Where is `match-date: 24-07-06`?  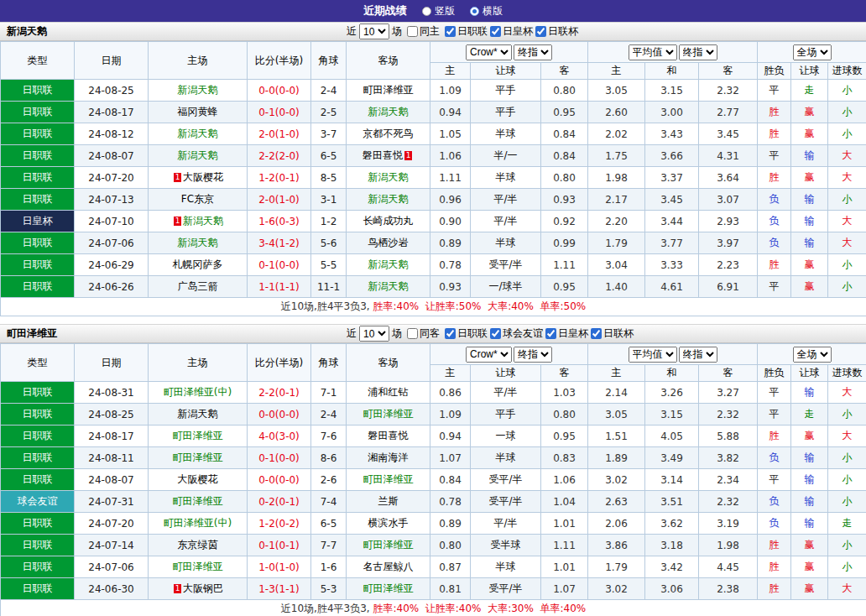 match-date: 24-07-06 is located at coordinates (112, 243).